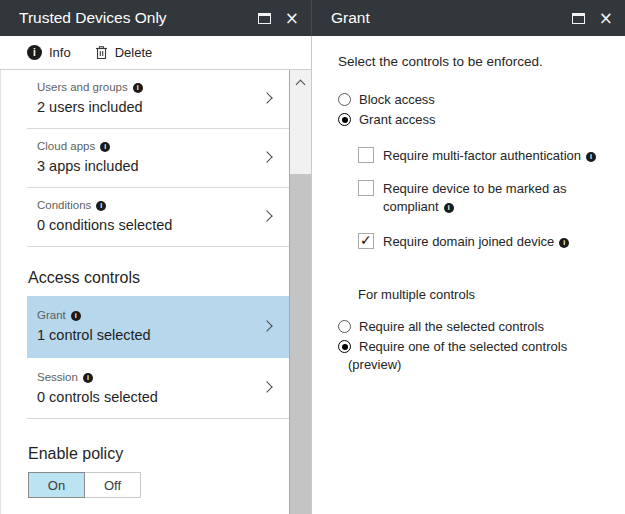 Image resolution: width=625 pixels, height=514 pixels. Describe the element at coordinates (472, 110) in the screenshot. I see `access-mode-radio-group: Block access Grant access` at that location.